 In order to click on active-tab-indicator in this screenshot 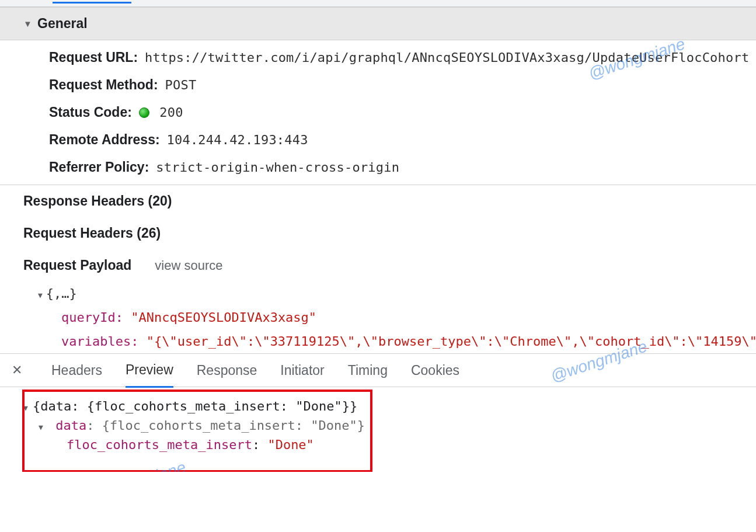, I will do `click(92, 2)`.